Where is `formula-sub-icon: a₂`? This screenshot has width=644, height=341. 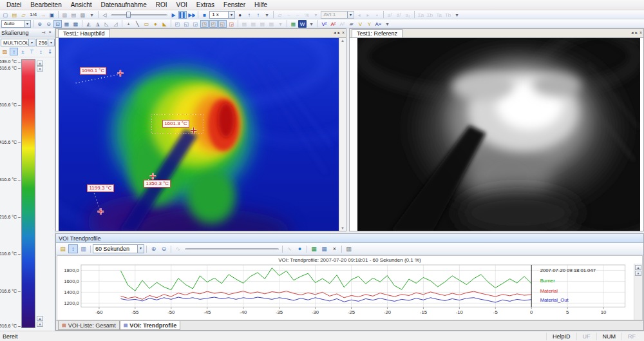 formula-sub-icon: a₂ is located at coordinates (408, 15).